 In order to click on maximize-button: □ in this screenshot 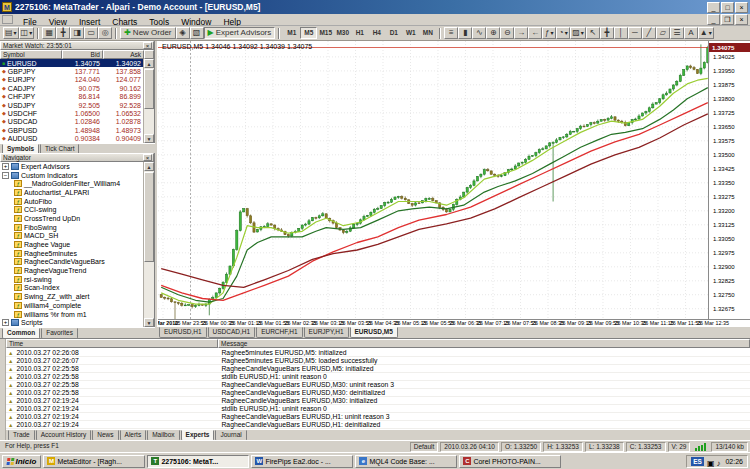, I will do `click(728, 8)`.